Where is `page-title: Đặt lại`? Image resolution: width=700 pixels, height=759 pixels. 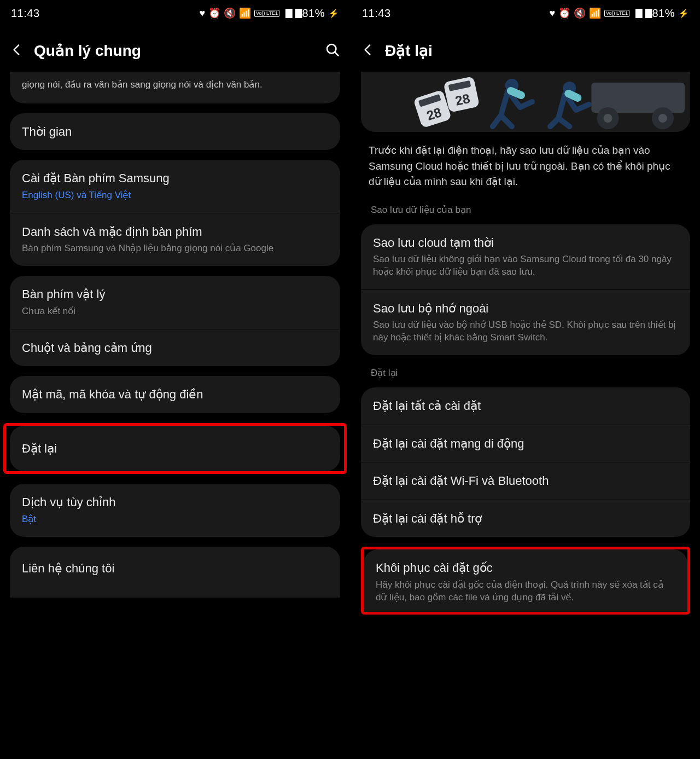 page-title: Đặt lại is located at coordinates (538, 50).